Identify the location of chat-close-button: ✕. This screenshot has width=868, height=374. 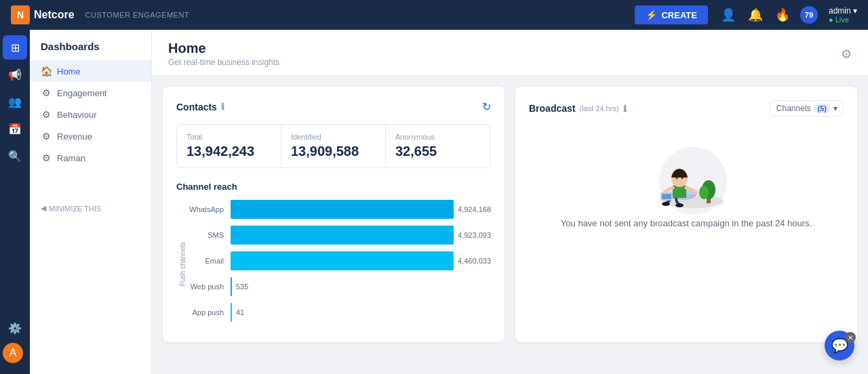
(850, 337).